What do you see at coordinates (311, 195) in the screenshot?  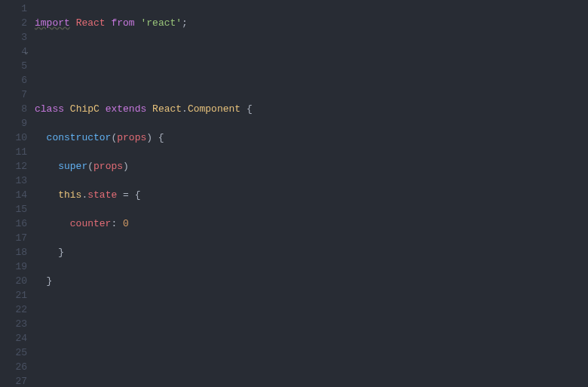 I see `code-line: this.state = {` at bounding box center [311, 195].